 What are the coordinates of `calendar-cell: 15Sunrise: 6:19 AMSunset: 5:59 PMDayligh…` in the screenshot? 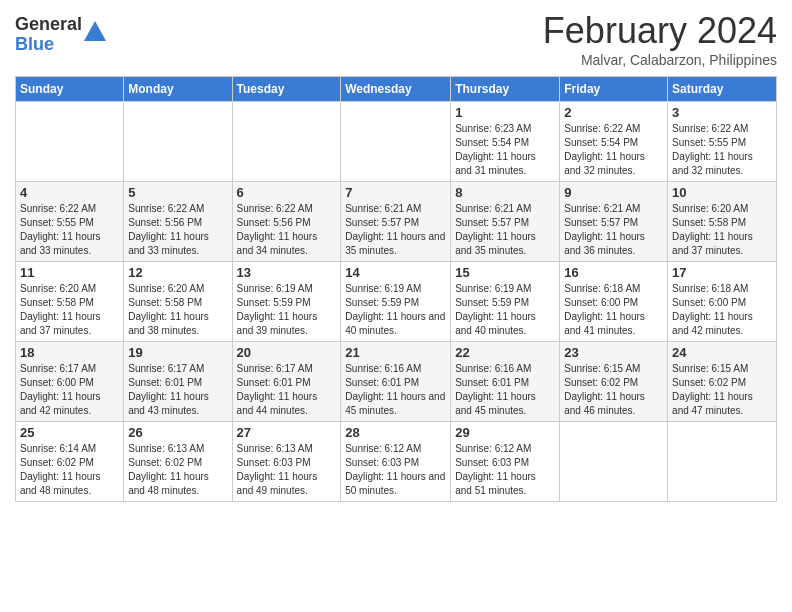 It's located at (506, 302).